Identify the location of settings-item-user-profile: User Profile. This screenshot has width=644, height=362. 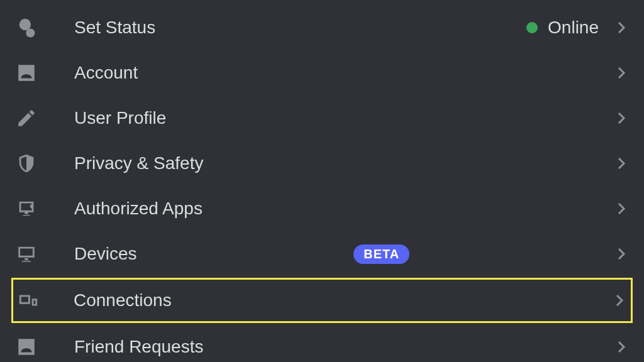
(322, 118).